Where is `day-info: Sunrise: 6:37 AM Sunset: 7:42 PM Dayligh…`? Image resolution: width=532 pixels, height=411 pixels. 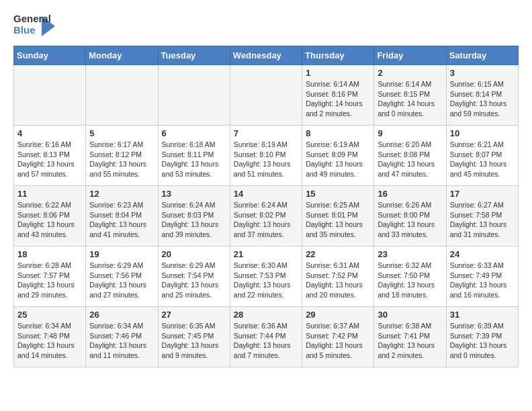
day-info: Sunrise: 6:37 AM Sunset: 7:42 PM Dayligh… is located at coordinates (338, 341).